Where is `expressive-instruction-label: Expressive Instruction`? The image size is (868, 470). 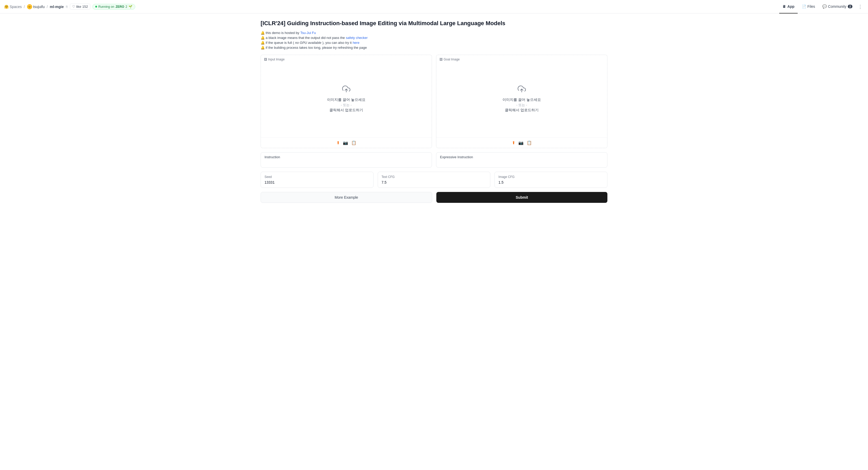
expressive-instruction-label: Expressive Instruction is located at coordinates (522, 157).